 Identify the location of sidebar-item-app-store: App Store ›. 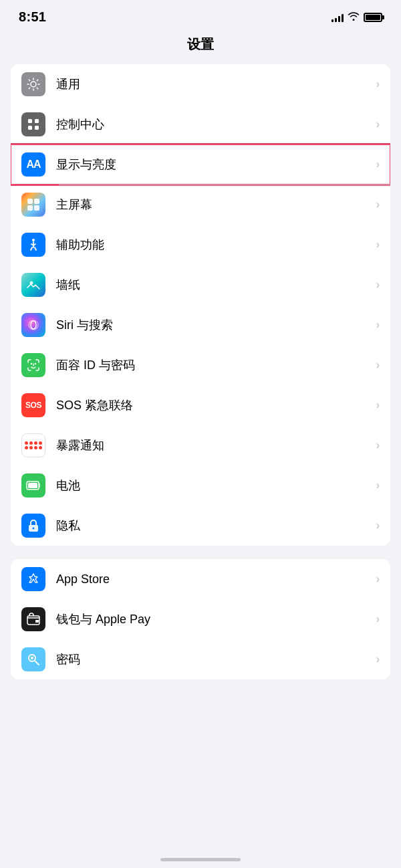
(200, 579).